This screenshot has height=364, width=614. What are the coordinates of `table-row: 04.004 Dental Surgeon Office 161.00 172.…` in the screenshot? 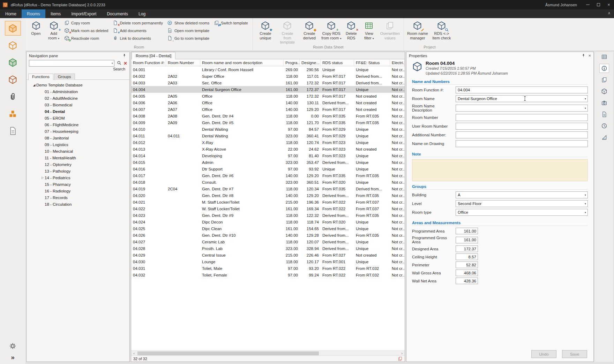 It's located at (268, 89).